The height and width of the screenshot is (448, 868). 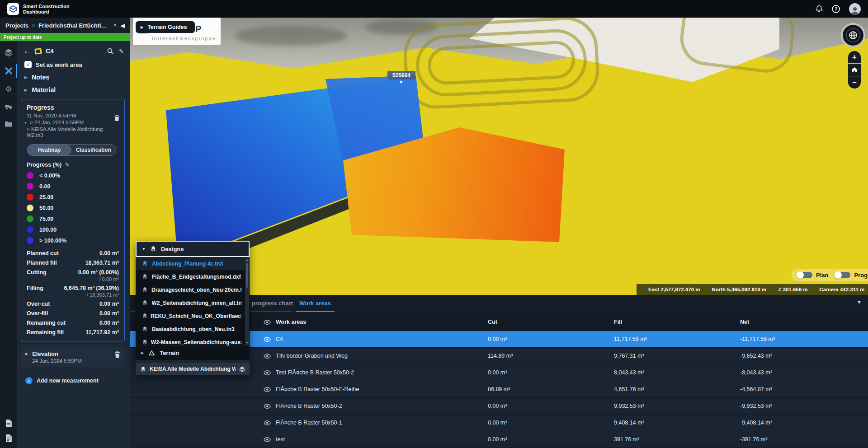 What do you see at coordinates (855, 9) in the screenshot?
I see `user-avatar` at bounding box center [855, 9].